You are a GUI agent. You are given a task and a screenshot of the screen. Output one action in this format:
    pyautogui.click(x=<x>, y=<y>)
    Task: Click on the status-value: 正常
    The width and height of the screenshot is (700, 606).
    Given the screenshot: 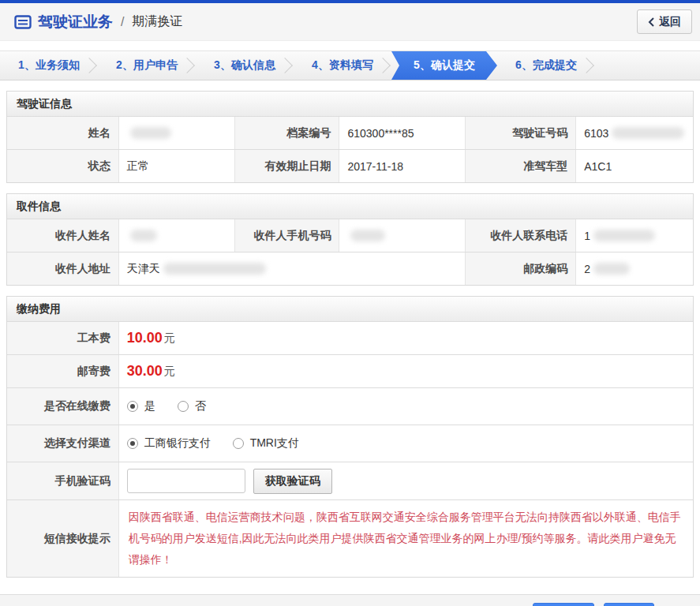 What is the action you would take?
    pyautogui.click(x=177, y=166)
    